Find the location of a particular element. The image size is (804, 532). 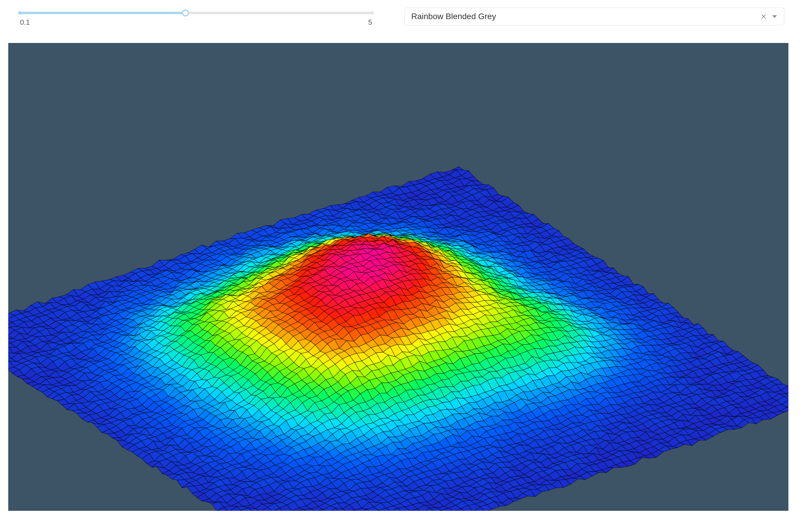

slider-max-label: 5 is located at coordinates (370, 22).